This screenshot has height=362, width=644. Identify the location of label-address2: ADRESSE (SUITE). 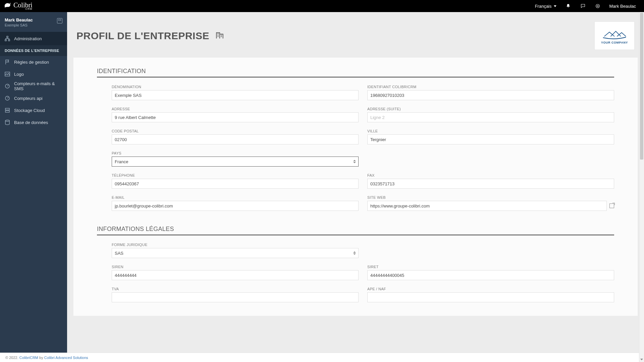
(491, 109).